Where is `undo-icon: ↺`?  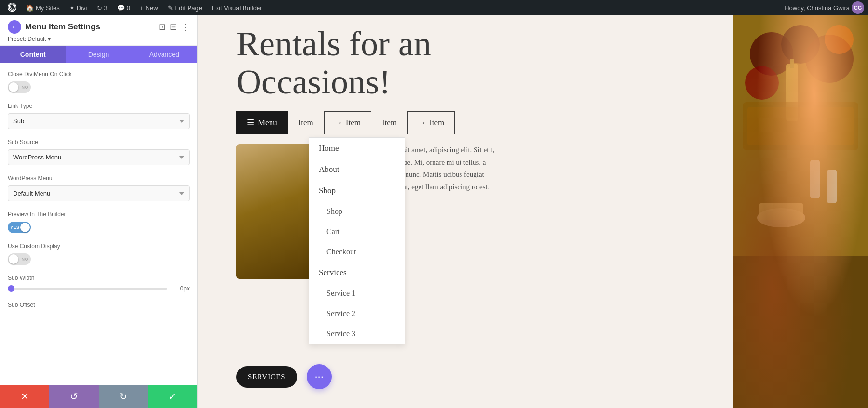
undo-icon: ↺ is located at coordinates (74, 396).